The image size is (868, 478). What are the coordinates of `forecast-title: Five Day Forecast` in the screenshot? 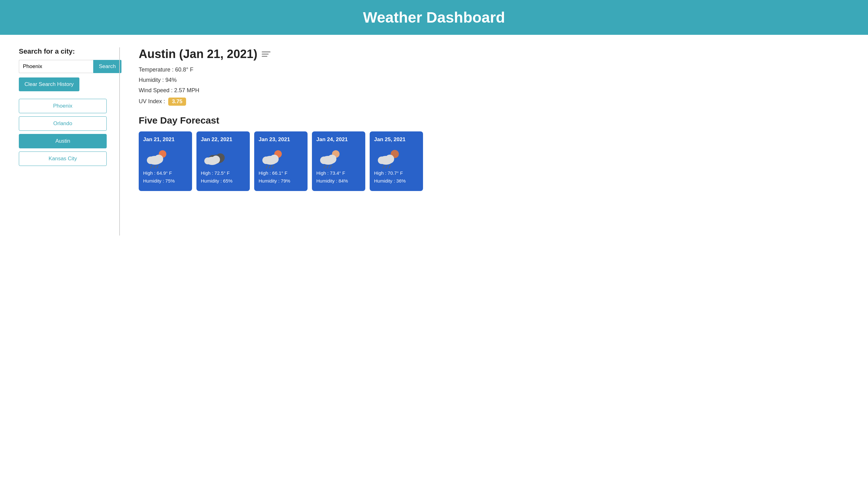 It's located at (494, 121).